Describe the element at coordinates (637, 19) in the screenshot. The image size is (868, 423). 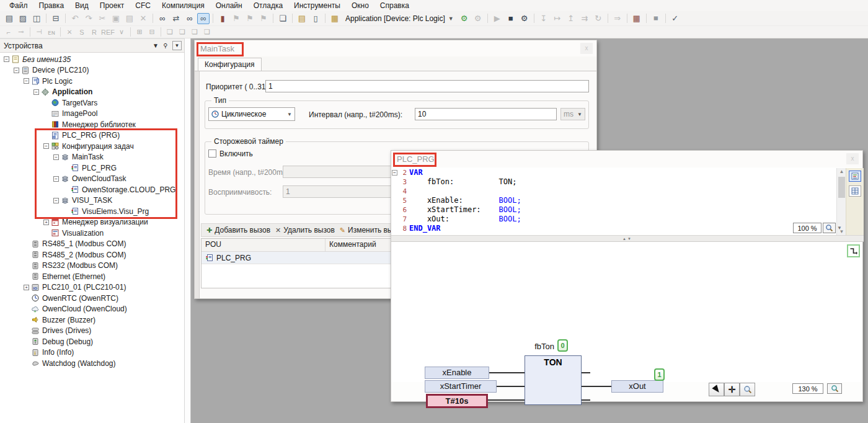
I see `breakpoints-icon: ▦` at that location.